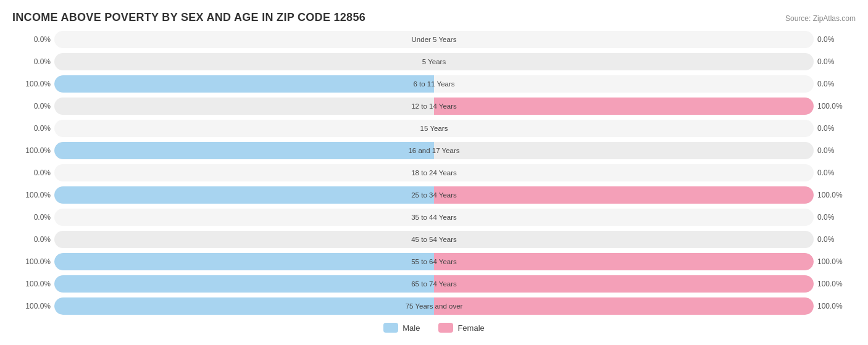 The height and width of the screenshot is (345, 868). What do you see at coordinates (434, 239) in the screenshot?
I see `bar-row: 0.0%45 to 54 Years0.0%` at bounding box center [434, 239].